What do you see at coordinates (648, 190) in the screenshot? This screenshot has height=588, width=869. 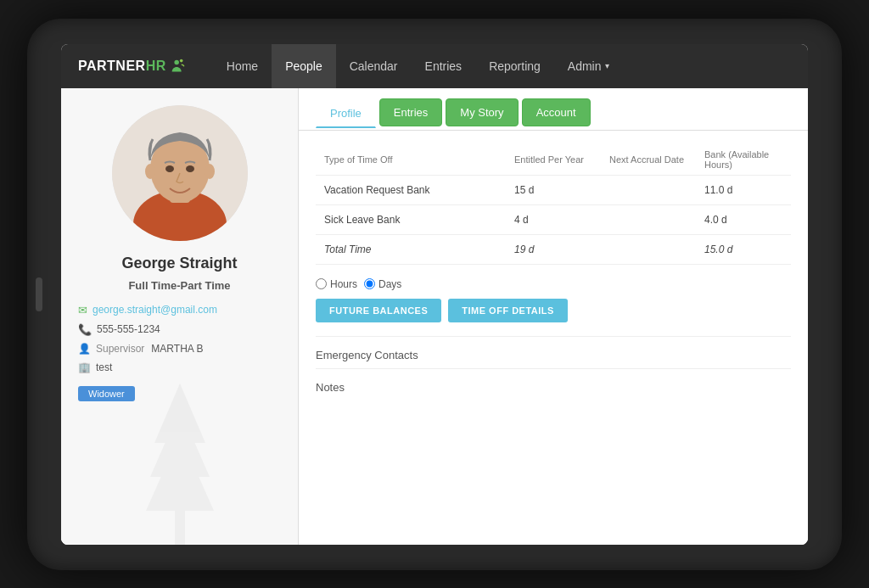 I see `row1-accrual` at bounding box center [648, 190].